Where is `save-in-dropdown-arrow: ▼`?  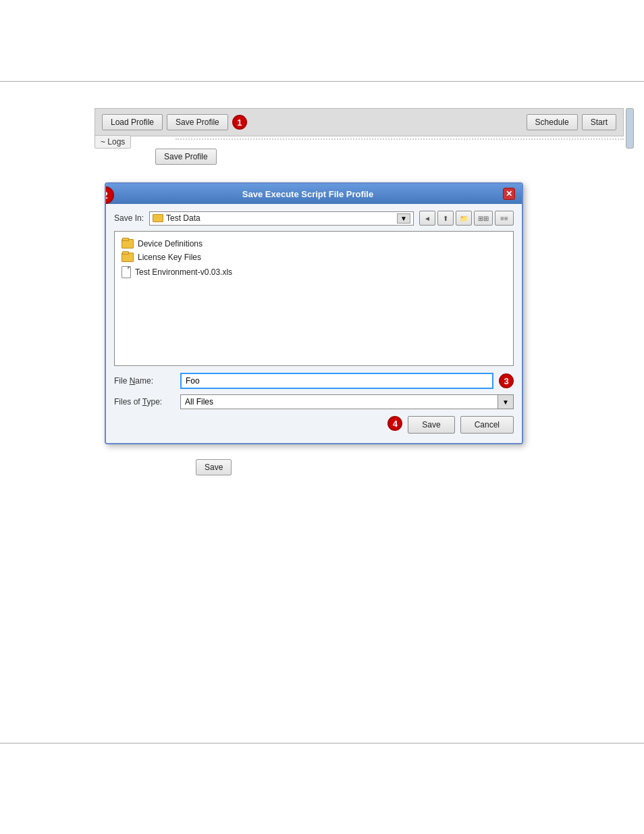 save-in-dropdown-arrow: ▼ is located at coordinates (404, 219).